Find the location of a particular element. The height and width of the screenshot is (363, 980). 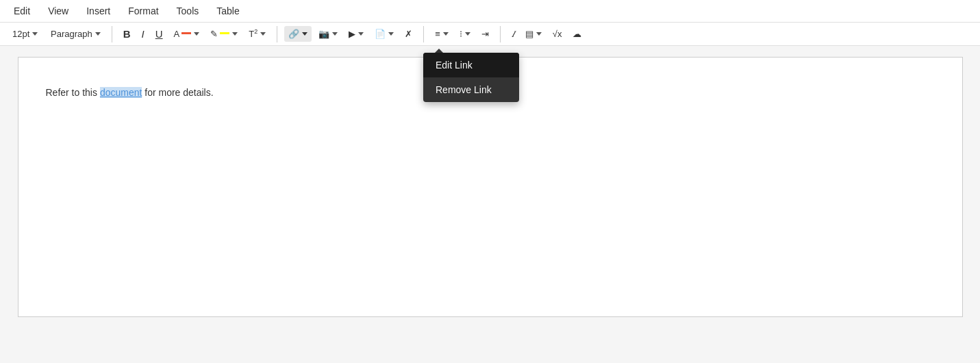

clear-format-button: ✗ is located at coordinates (408, 34).